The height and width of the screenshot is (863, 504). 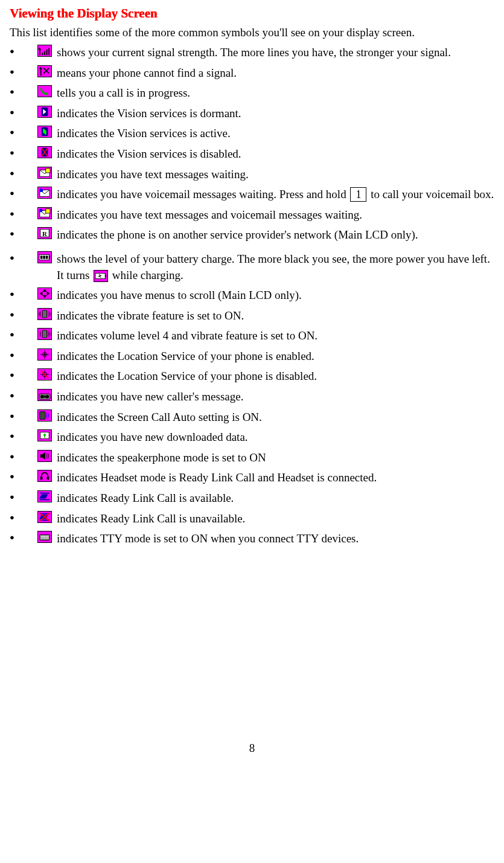 What do you see at coordinates (252, 478) in the screenshot?
I see `list-item: indicates Headset mode is Ready Link Cal…` at bounding box center [252, 478].